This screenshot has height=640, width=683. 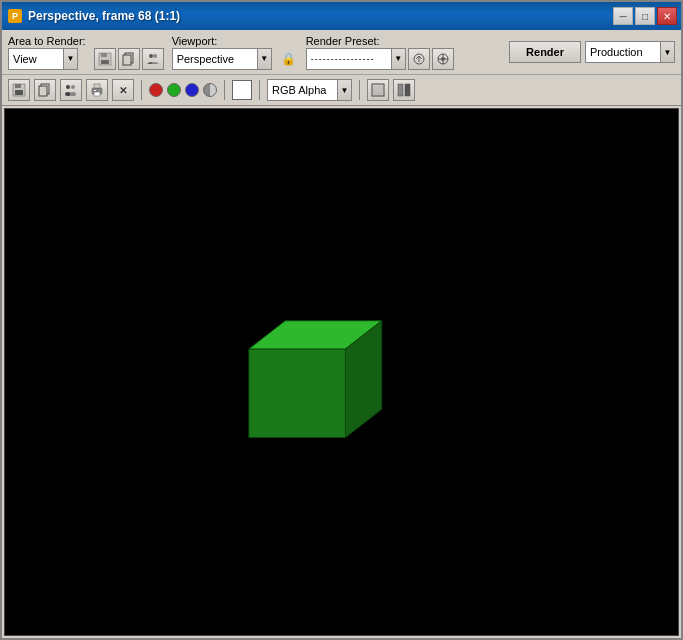 I want to click on white-channel-button, so click(x=242, y=90).